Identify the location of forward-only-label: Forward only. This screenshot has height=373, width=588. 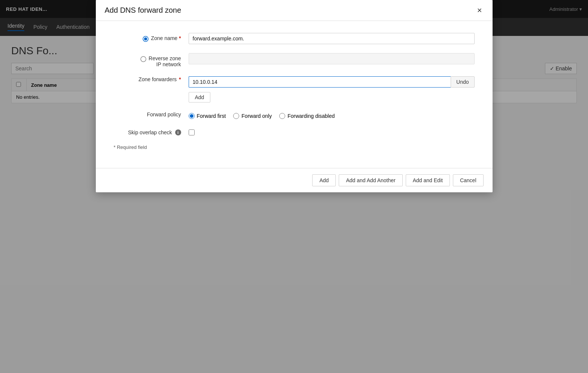
(257, 116).